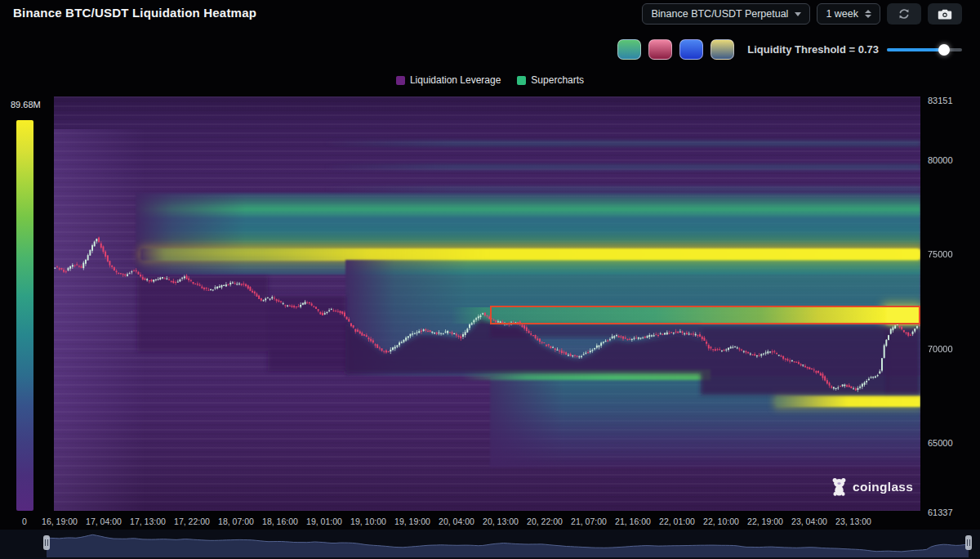 This screenshot has height=559, width=980. Describe the element at coordinates (969, 543) in the screenshot. I see `navigator-right-handle` at that location.